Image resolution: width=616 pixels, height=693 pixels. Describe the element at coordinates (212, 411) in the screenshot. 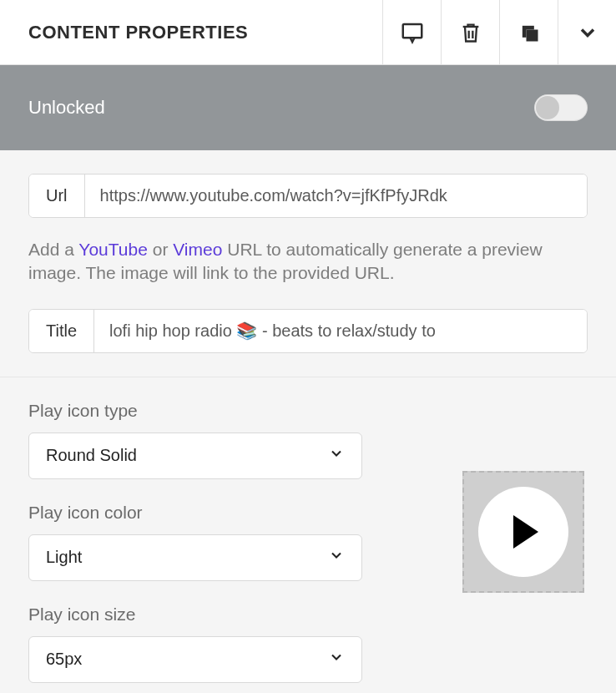

I see `play-icon-type-label: Play icon type` at that location.